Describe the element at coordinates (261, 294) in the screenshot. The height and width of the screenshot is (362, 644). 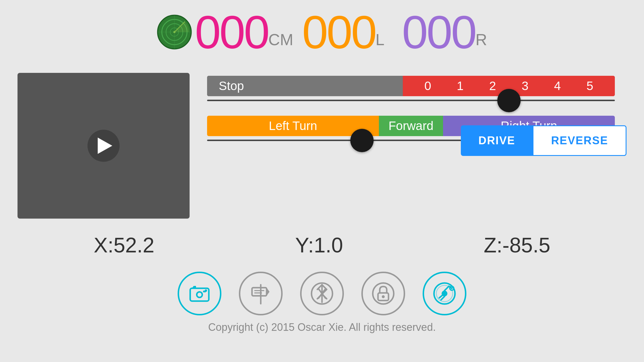
I see `sign-icon` at that location.